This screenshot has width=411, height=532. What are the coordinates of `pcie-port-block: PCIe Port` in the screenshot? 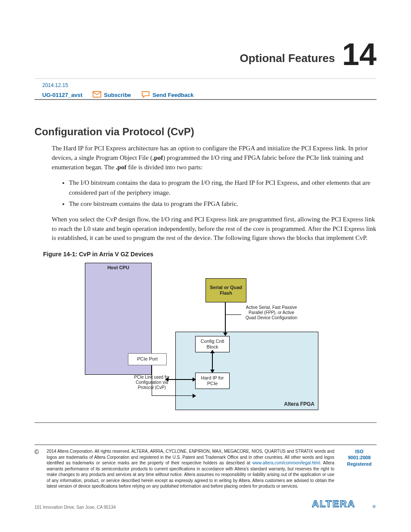 It's located at (147, 359).